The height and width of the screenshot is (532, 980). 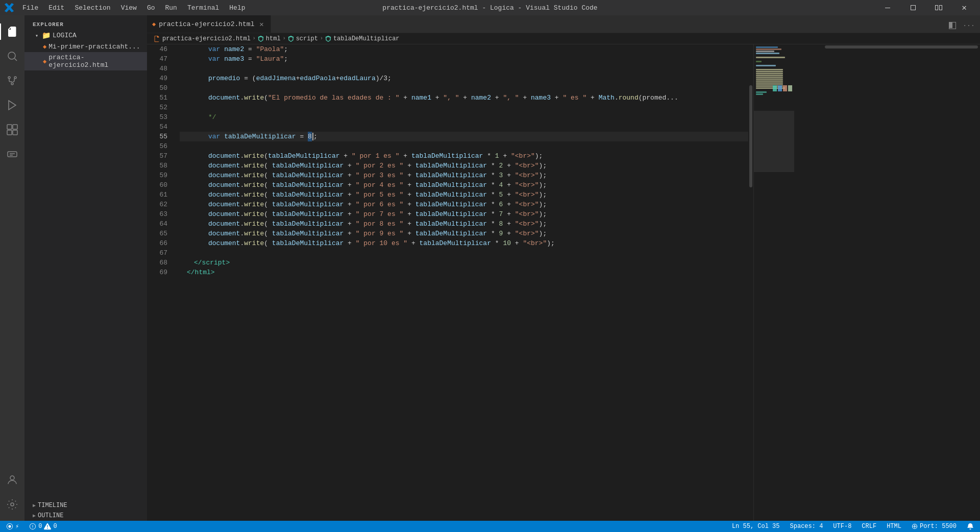 I want to click on ln-67: 67, so click(x=159, y=253).